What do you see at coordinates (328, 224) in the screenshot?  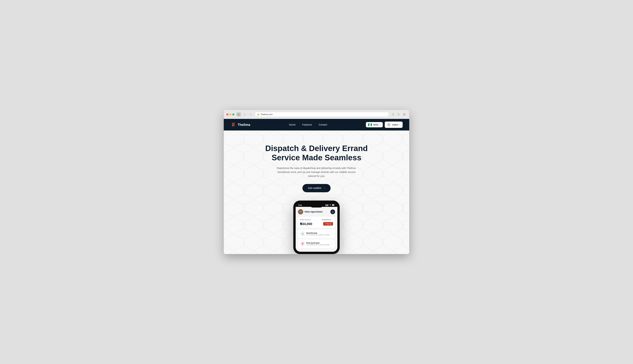 I see `topup-button: + Top Up` at bounding box center [328, 224].